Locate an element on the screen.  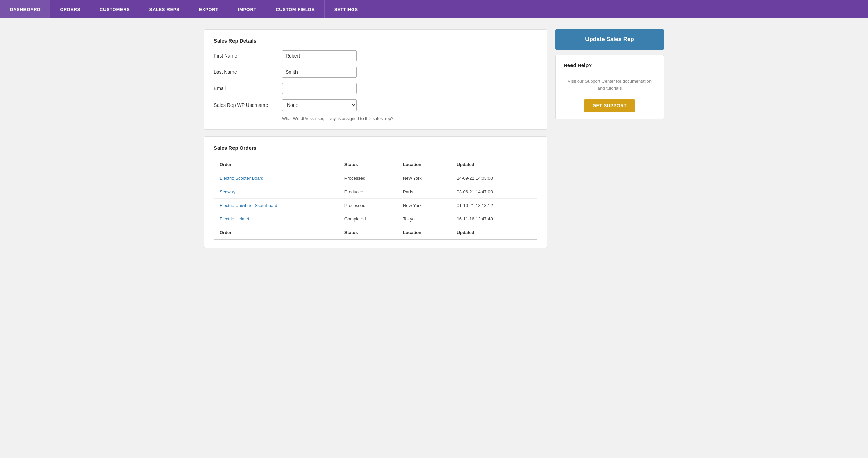
table-cell: Produced is located at coordinates (368, 192).